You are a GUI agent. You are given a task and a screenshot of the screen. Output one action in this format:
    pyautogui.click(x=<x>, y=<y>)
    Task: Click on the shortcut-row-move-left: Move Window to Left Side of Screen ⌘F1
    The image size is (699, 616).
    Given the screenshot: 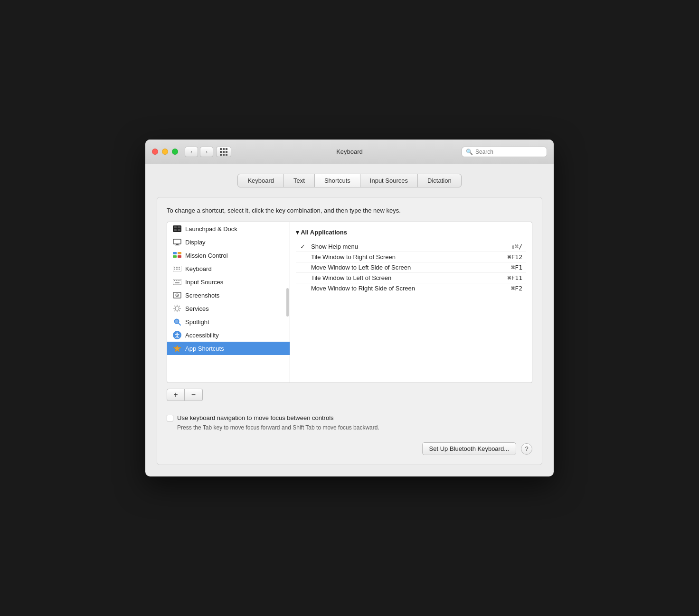 What is the action you would take?
    pyautogui.click(x=411, y=268)
    